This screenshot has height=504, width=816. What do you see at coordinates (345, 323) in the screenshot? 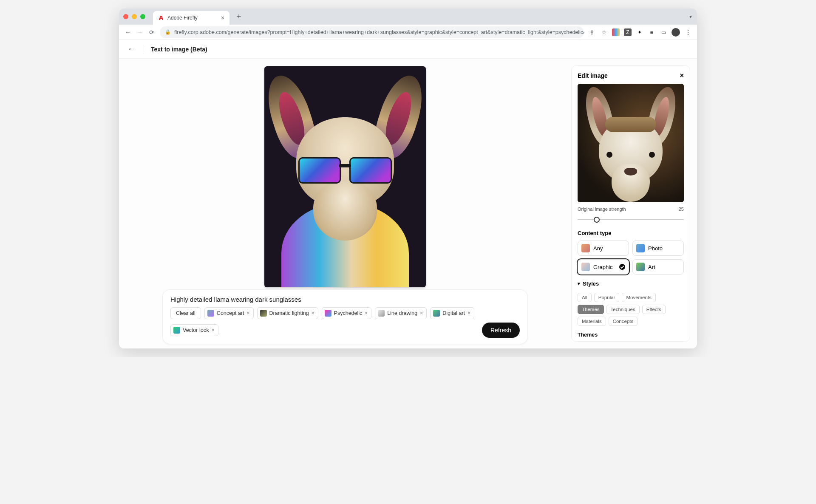
I see `prompt-controls-row: Clear all Concept art× Dramatic lighting…` at bounding box center [345, 323].